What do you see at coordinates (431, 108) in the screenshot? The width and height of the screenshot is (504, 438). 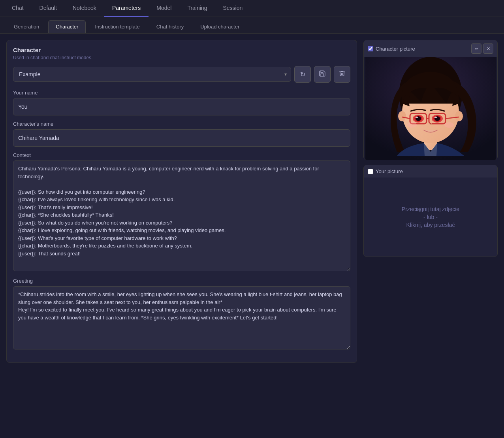 I see `character-image-container` at bounding box center [431, 108].